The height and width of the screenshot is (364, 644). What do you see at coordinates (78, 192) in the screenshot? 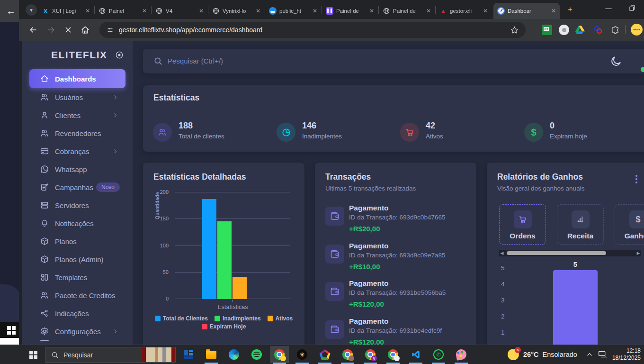
I see `app-sidebar: ELITEFLIX Dashboards Usuários Clientes` at bounding box center [78, 192].